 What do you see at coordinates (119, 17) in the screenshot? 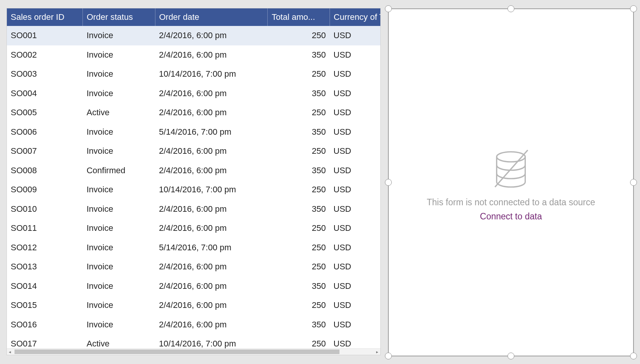
I see `column-header-order-status: Order status` at bounding box center [119, 17].